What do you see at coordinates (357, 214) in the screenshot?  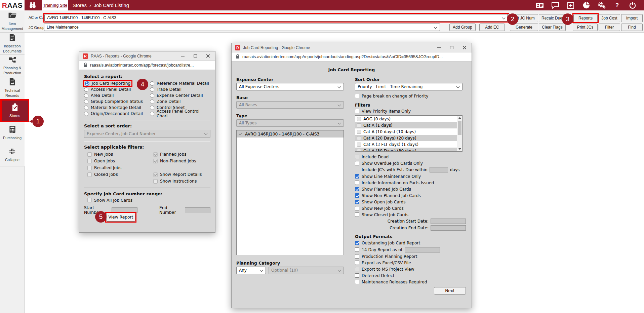 I see `checkbox-show-closed` at bounding box center [357, 214].